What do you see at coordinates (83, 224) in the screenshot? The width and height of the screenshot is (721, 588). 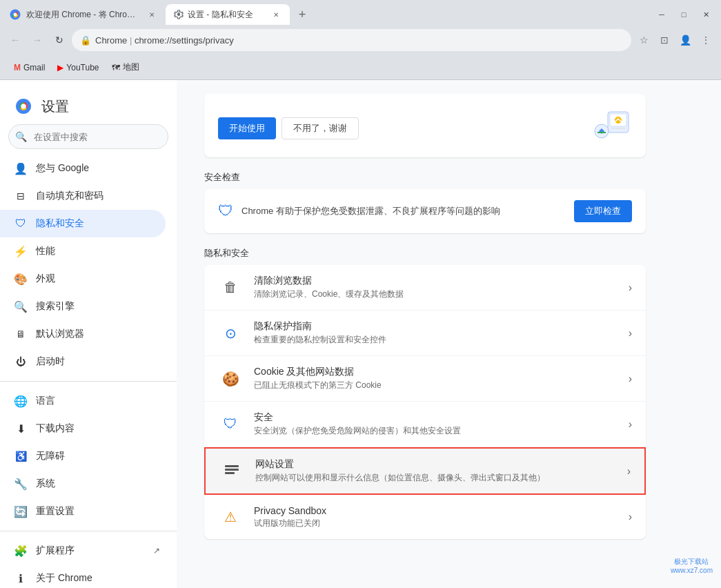 I see `sidebar-item-privacy: 🛡 隐私和安全` at bounding box center [83, 224].